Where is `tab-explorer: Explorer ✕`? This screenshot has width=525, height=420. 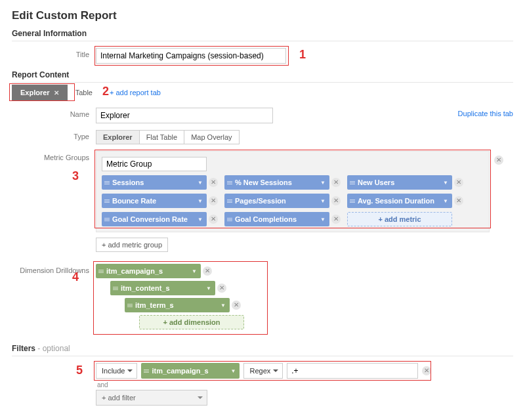 tab-explorer: Explorer ✕ is located at coordinates (39, 93).